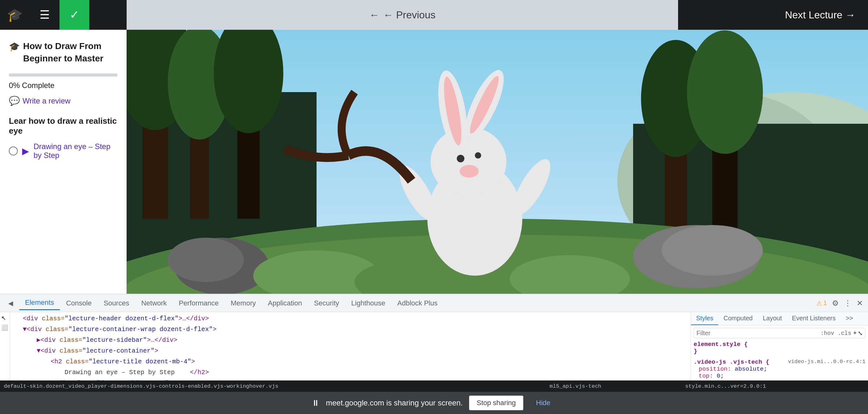  What do you see at coordinates (26, 151) in the screenshot?
I see `play-icon: ▶` at bounding box center [26, 151].